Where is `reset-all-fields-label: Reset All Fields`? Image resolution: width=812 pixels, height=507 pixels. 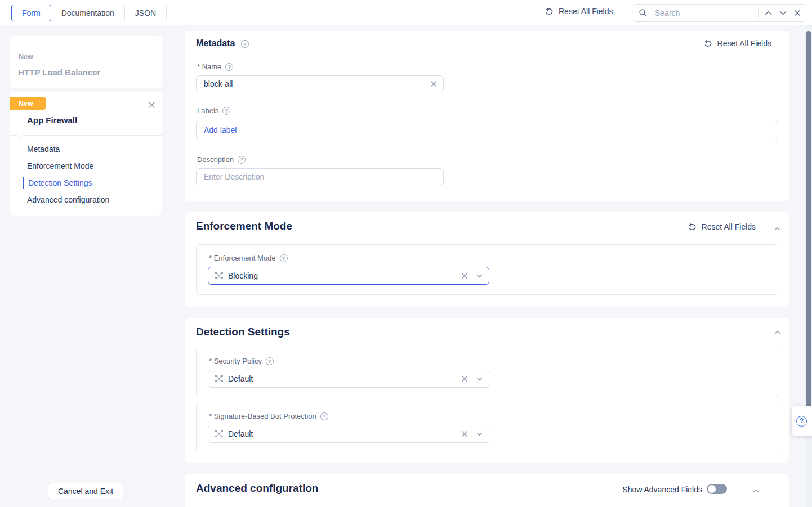 reset-all-fields-label: Reset All Fields is located at coordinates (586, 11).